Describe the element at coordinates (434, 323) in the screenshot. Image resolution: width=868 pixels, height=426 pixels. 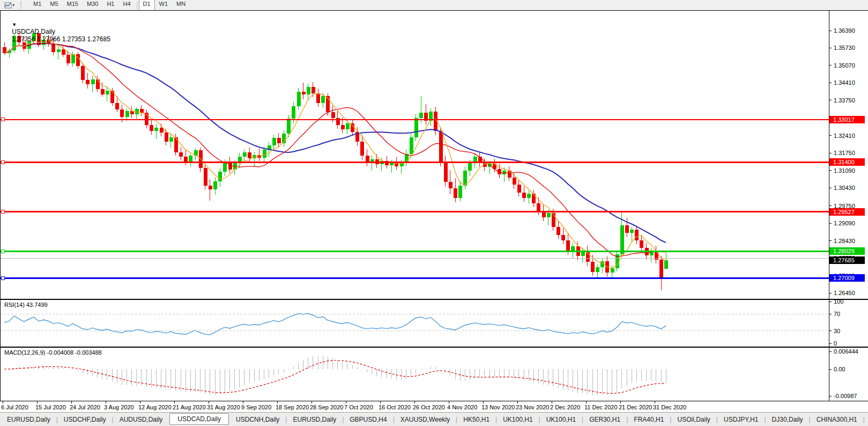
I see `rsi-panel: 10070300` at that location.